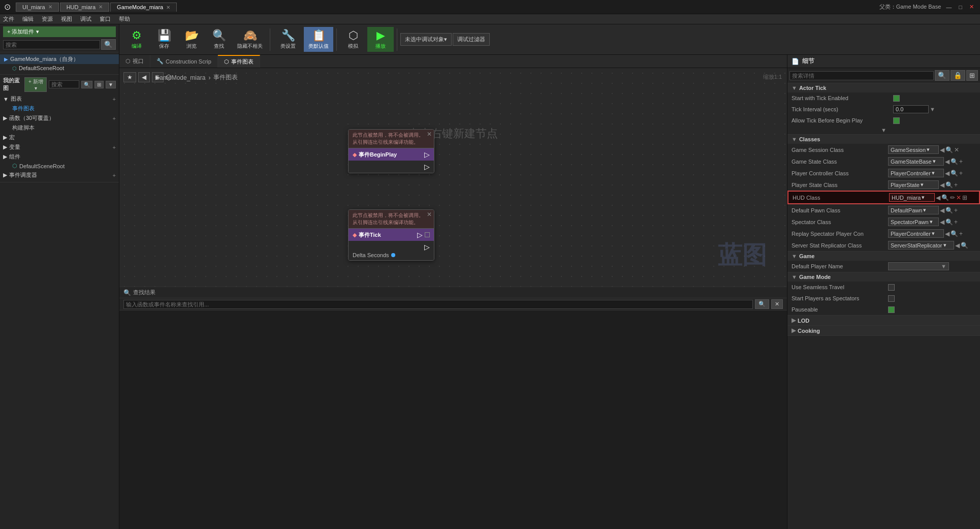 The image size is (980, 529). Describe the element at coordinates (949, 210) in the screenshot. I see `default-pawn-search-btn: 🔍` at that location.